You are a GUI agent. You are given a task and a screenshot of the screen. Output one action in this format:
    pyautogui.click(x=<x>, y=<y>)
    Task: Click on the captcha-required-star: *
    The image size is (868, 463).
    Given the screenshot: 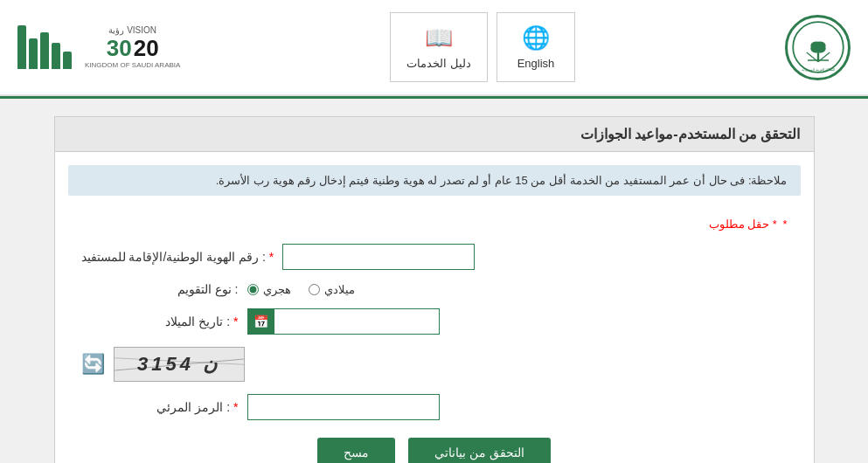 What is the action you would take?
    pyautogui.click(x=236, y=407)
    